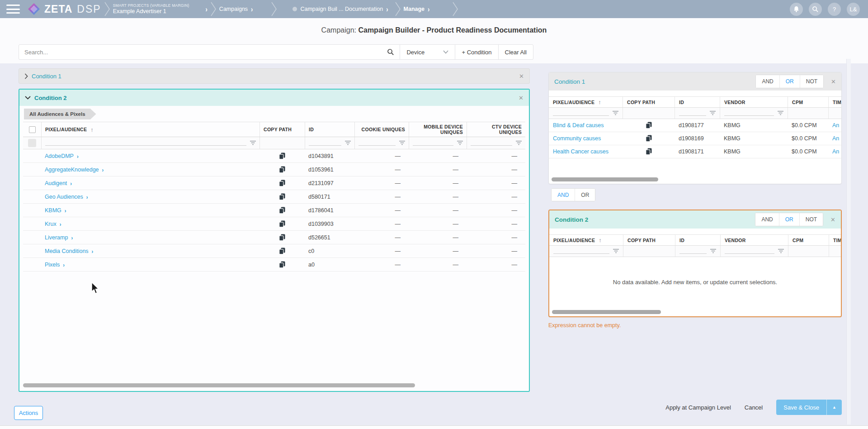 The width and height of the screenshot is (868, 429). I want to click on notifications-button, so click(797, 9).